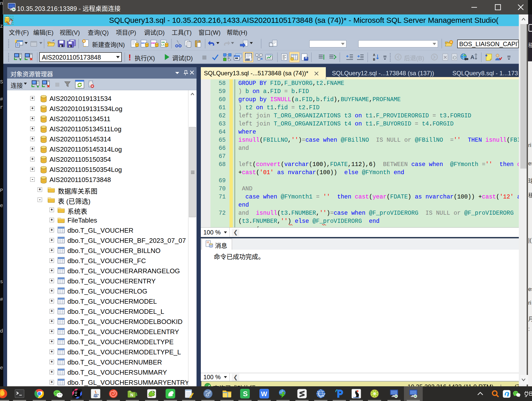 Image resolution: width=532 pixels, height=401 pixels. I want to click on code-line: (, so click(360, 226).